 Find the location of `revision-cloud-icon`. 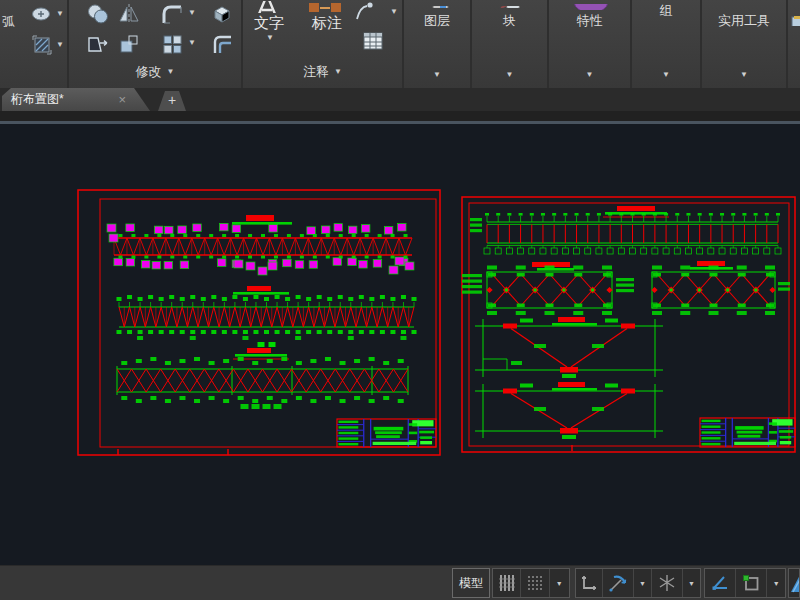

revision-cloud-icon is located at coordinates (42, 14).